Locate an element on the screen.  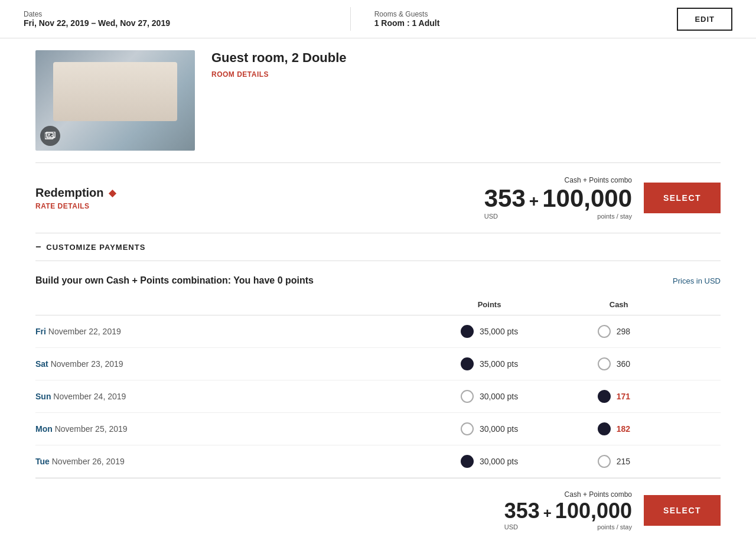
col-date is located at coordinates (208, 306).